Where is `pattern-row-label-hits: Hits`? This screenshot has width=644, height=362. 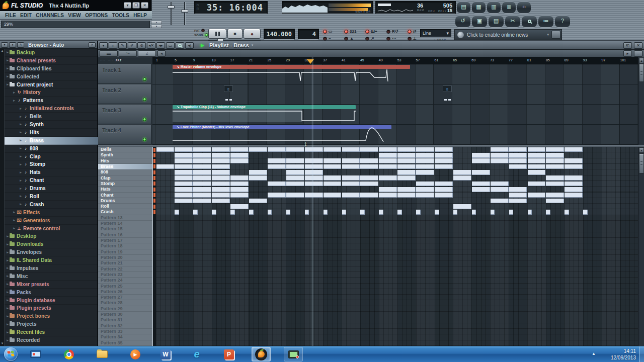
pattern-row-label-hits: Hits is located at coordinates (125, 161).